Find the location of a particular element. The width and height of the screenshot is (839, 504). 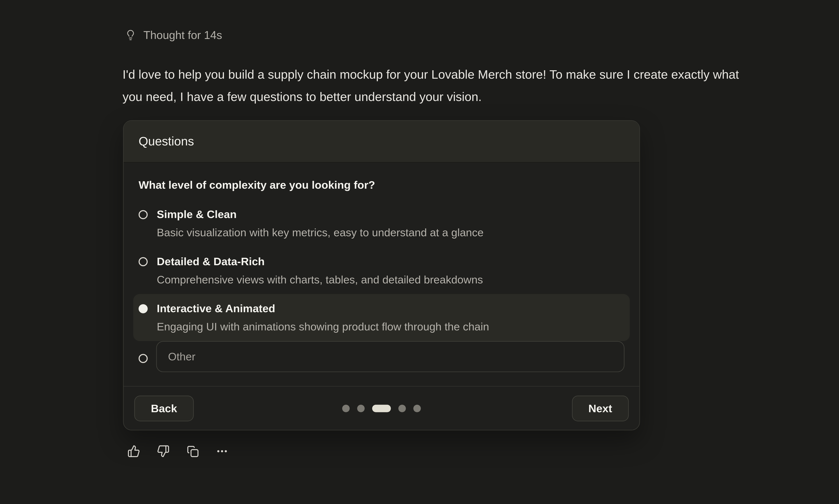

pagination-dots is located at coordinates (382, 408).